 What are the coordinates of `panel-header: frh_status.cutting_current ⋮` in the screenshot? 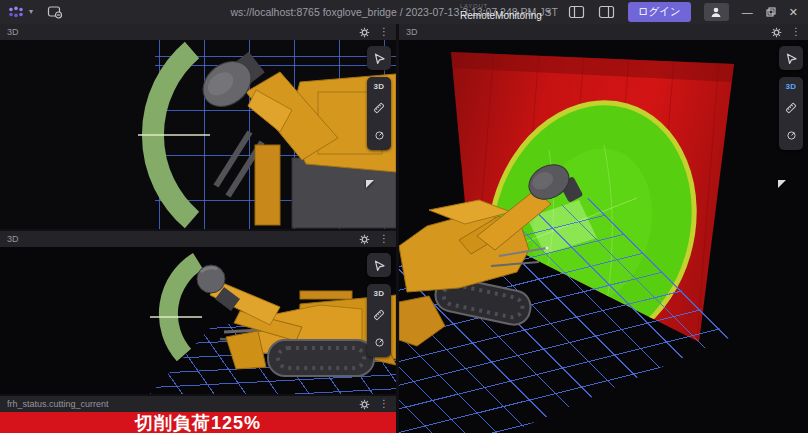 It's located at (198, 404).